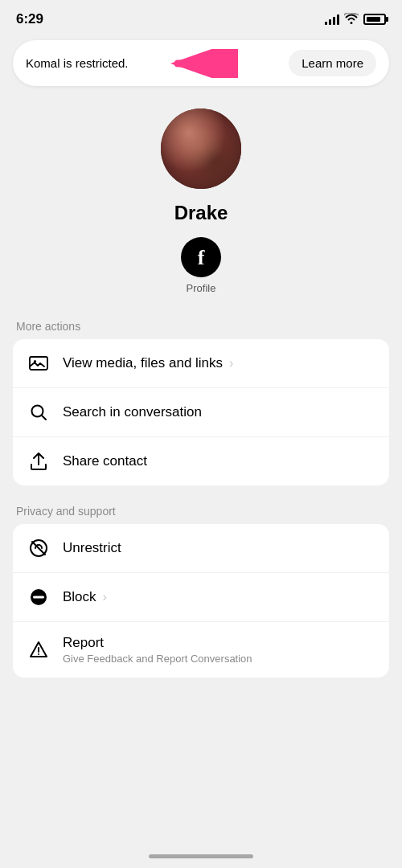 Image resolution: width=402 pixels, height=868 pixels. Describe the element at coordinates (201, 857) in the screenshot. I see `home-indicator` at that location.